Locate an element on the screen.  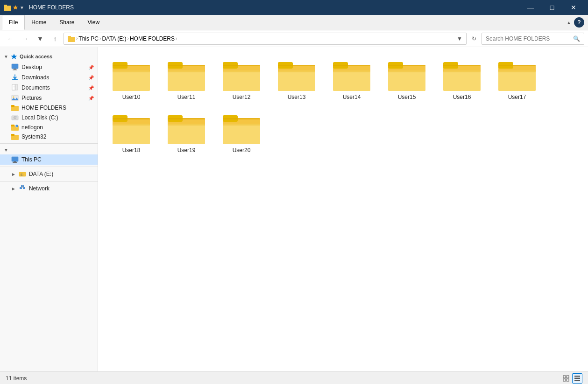
tab-view: View is located at coordinates (93, 22).